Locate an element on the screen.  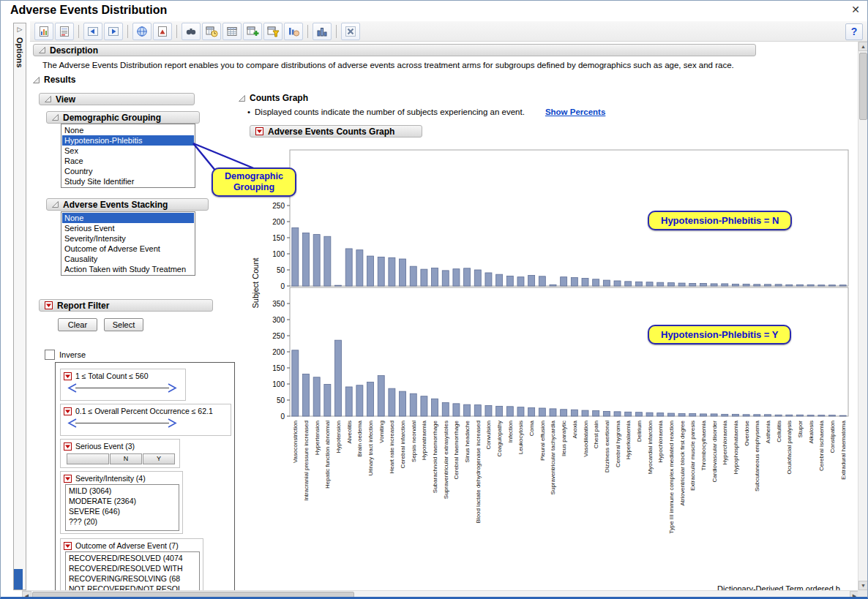
scroll-down-icon: ▼ is located at coordinates (864, 585).